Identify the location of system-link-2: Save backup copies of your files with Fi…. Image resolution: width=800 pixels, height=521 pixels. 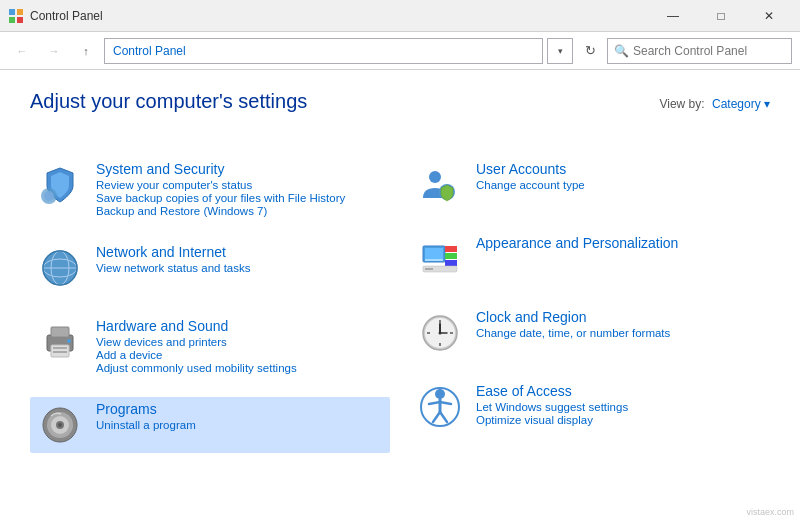
(240, 198).